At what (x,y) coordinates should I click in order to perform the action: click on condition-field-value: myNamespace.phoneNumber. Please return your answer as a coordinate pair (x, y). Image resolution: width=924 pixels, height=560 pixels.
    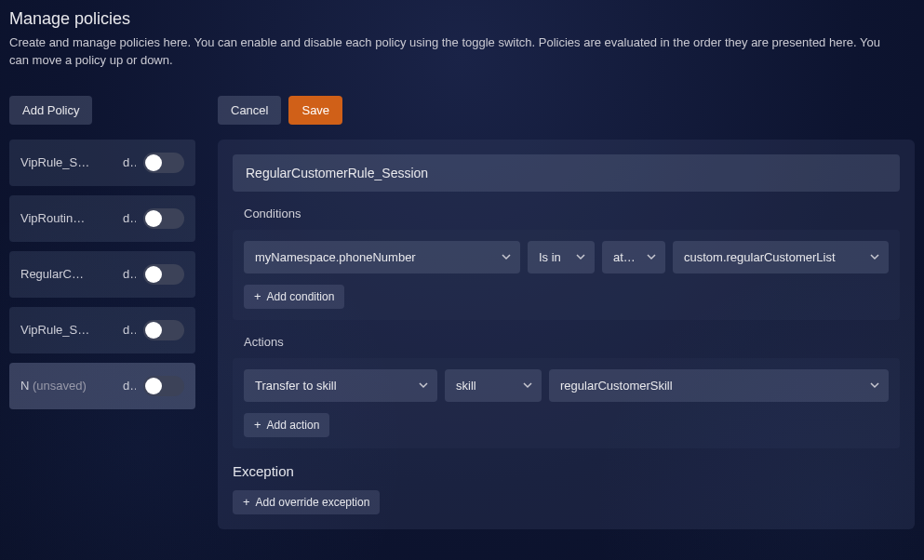
    Looking at the image, I should click on (335, 257).